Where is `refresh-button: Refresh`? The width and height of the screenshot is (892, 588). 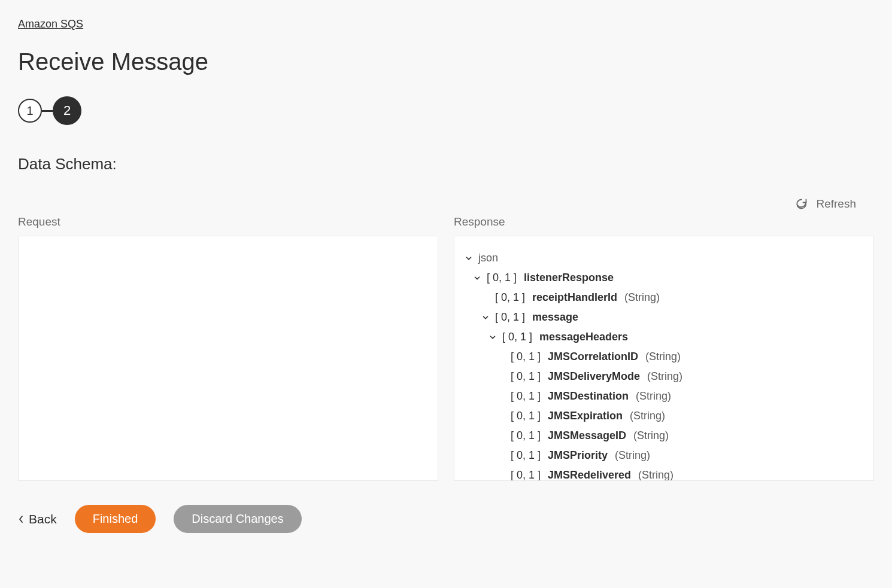
refresh-button: Refresh is located at coordinates (826, 204).